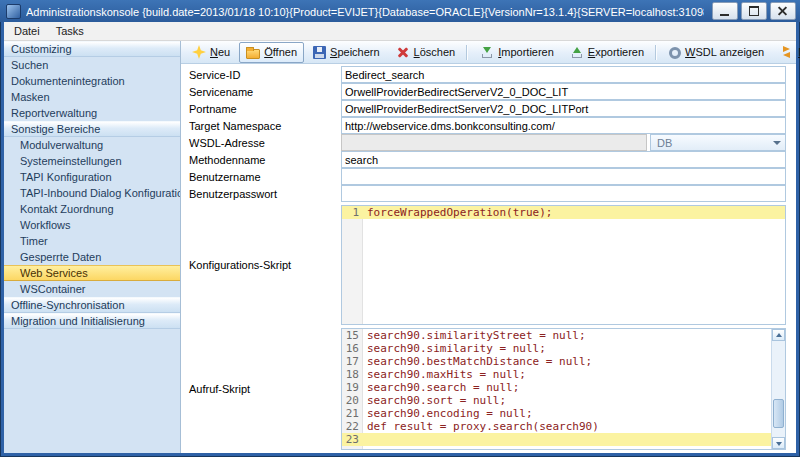  Describe the element at coordinates (754, 11) in the screenshot. I see `maximize-button` at that location.